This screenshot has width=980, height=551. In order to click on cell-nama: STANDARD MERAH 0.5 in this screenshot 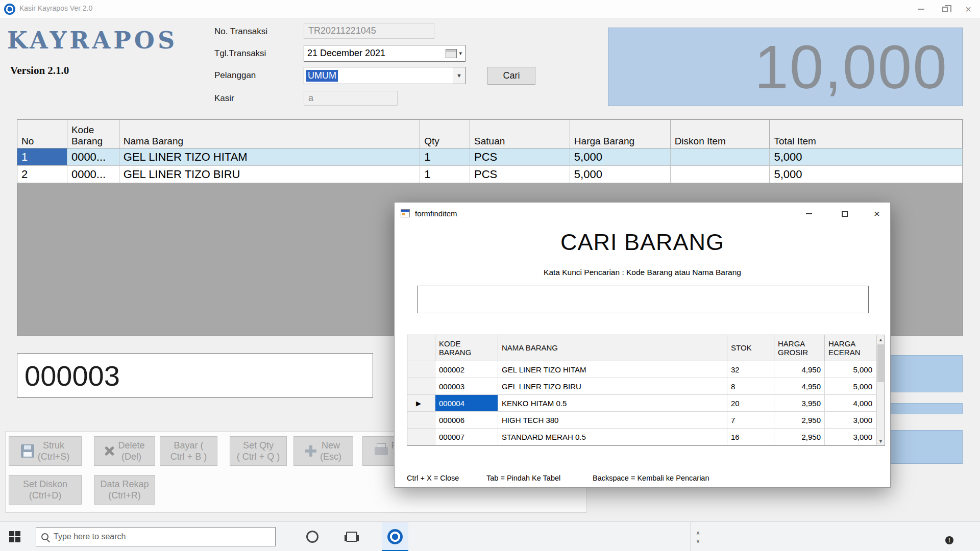, I will do `click(612, 437)`.